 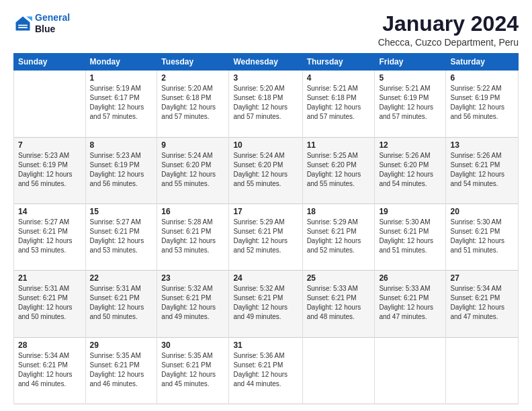 I want to click on calendar-cell: 29Sunrise: 5:35 AM Sunset: 6:21 PM Dayli…, so click(x=121, y=371).